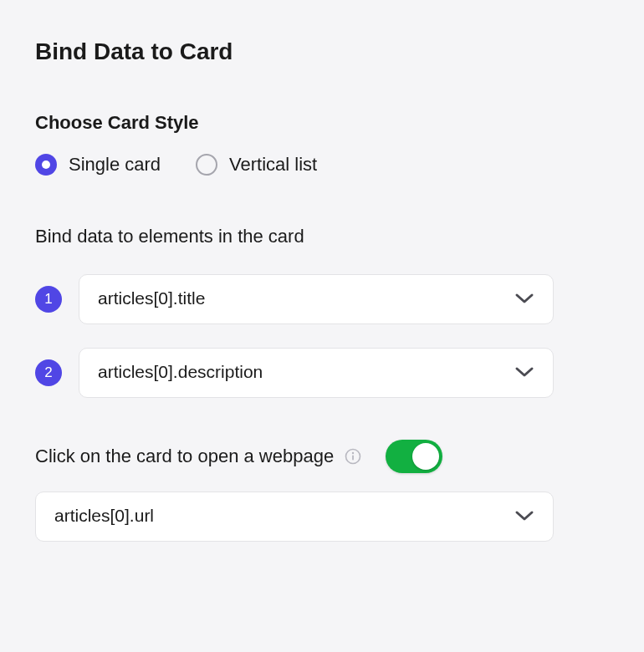 The height and width of the screenshot is (652, 644). What do you see at coordinates (294, 237) in the screenshot?
I see `bind-section-heading: Bind data to elements in the card` at bounding box center [294, 237].